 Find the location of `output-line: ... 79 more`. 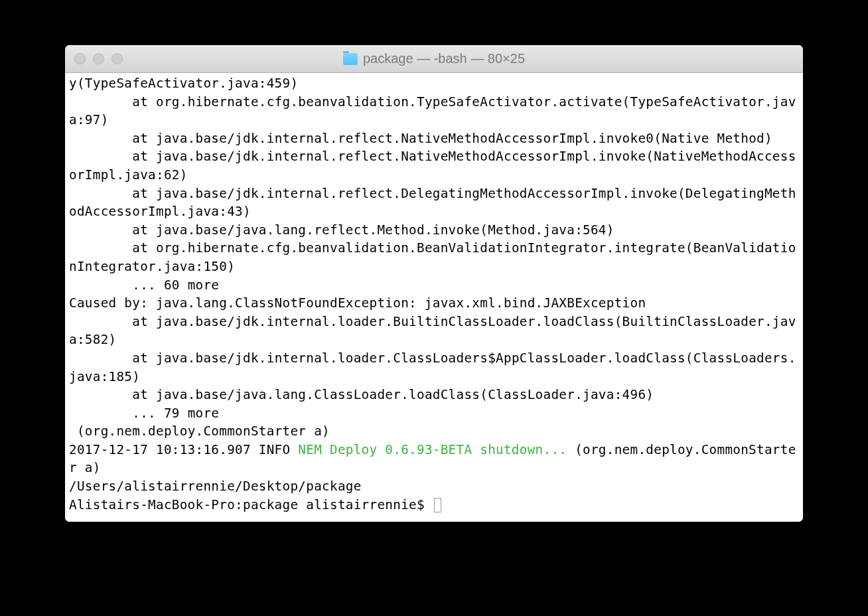

output-line: ... 79 more is located at coordinates (144, 413).